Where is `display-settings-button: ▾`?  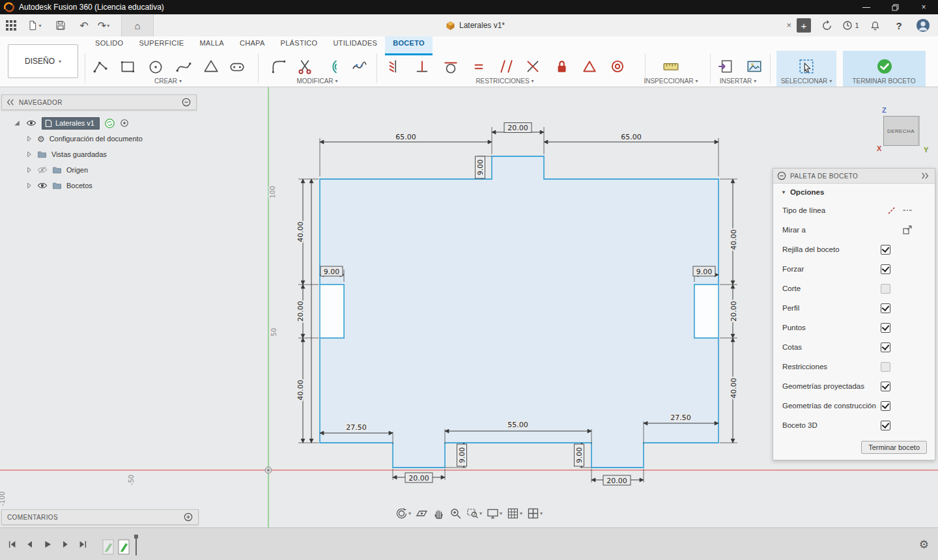 display-settings-button: ▾ is located at coordinates (494, 513).